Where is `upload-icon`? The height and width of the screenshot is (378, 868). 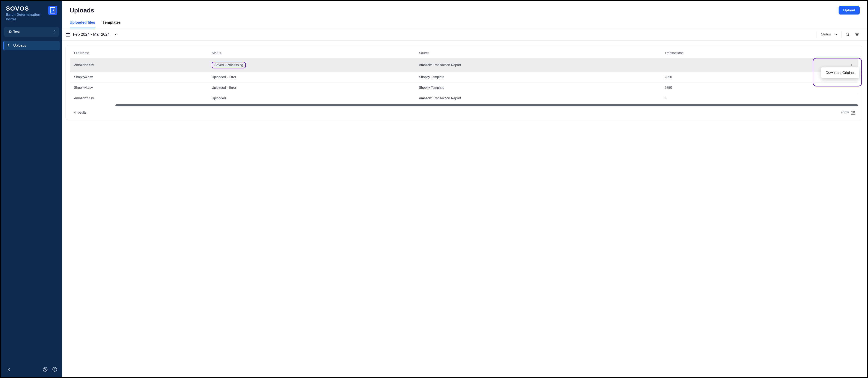 upload-icon is located at coordinates (8, 46).